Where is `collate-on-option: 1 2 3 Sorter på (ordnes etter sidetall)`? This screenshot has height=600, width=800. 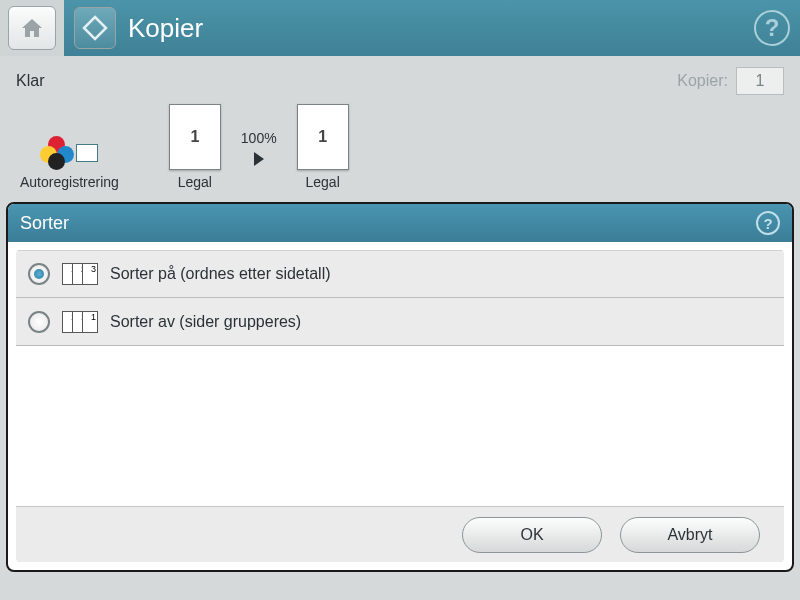
collate-on-option: 1 2 3 Sorter på (ordnes etter sidetall) is located at coordinates (400, 274).